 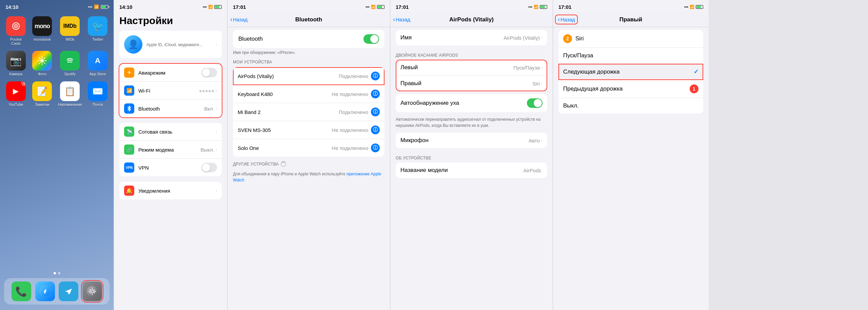 What do you see at coordinates (375, 130) in the screenshot?
I see `bt-sven-info: ⓘ` at bounding box center [375, 130].